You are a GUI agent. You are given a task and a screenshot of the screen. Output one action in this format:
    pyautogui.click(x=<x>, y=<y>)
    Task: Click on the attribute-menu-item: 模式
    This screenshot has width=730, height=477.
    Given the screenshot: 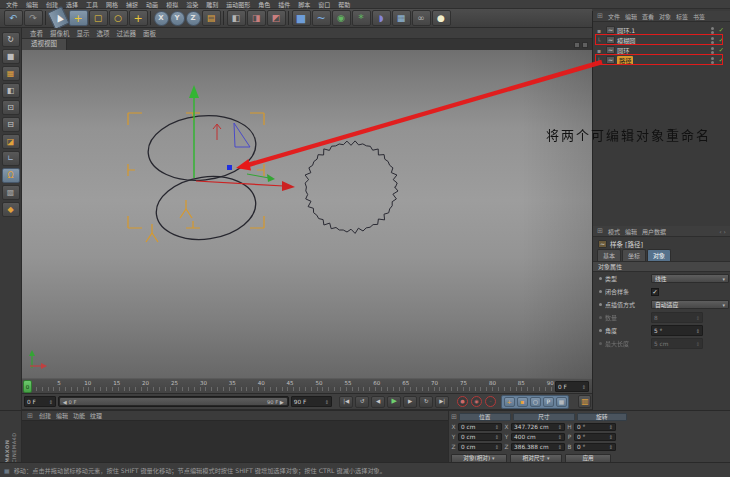 What is the action you would take?
    pyautogui.click(x=614, y=232)
    